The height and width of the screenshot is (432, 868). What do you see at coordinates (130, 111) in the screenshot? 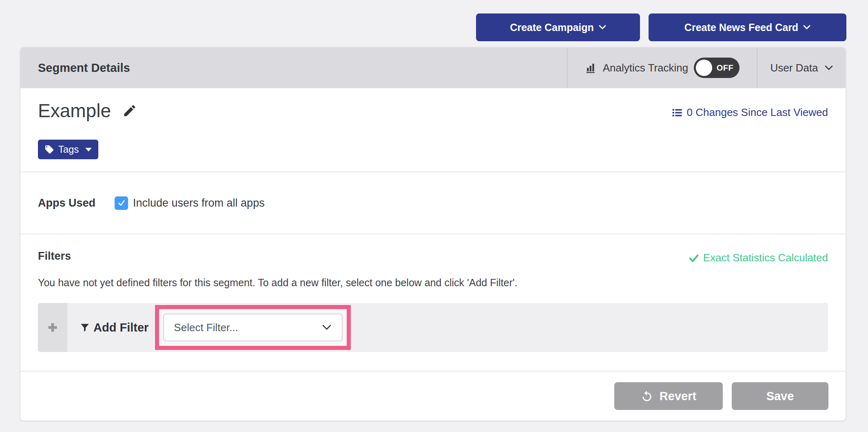
I see `edit-pencil-icon` at bounding box center [130, 111].